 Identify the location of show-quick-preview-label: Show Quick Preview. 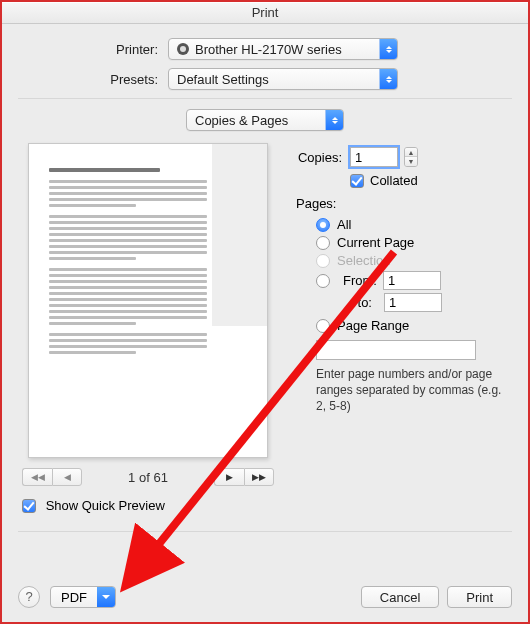
(106, 506).